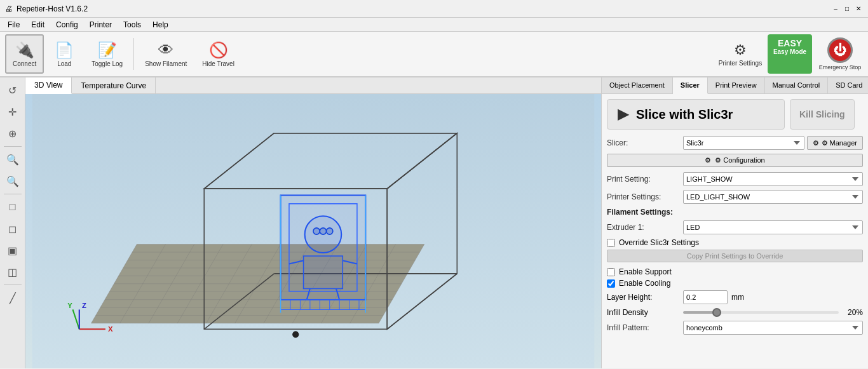 The width and height of the screenshot is (868, 369). I want to click on show-filament-button: 👁 Show Filament, so click(166, 54).